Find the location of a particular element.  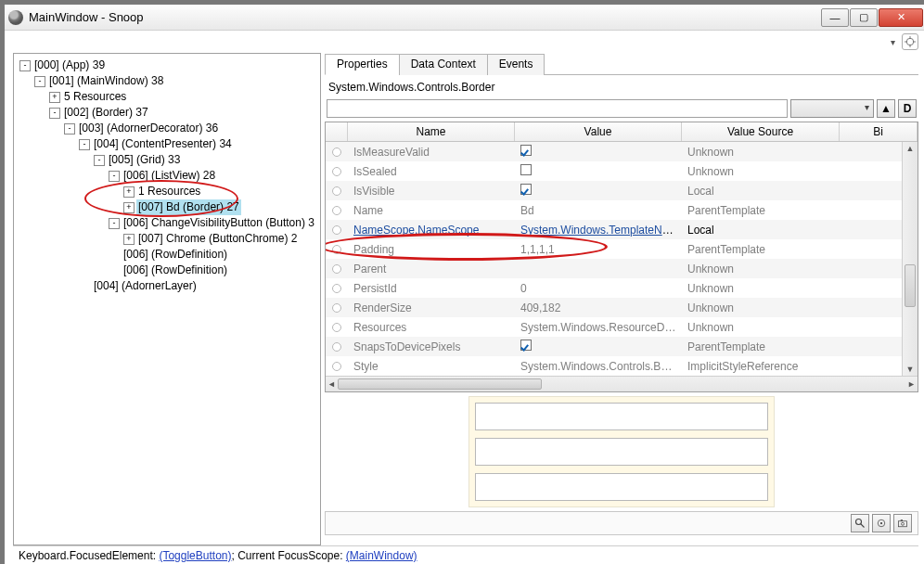

scroll-down-icon: ▼ is located at coordinates (911, 369).